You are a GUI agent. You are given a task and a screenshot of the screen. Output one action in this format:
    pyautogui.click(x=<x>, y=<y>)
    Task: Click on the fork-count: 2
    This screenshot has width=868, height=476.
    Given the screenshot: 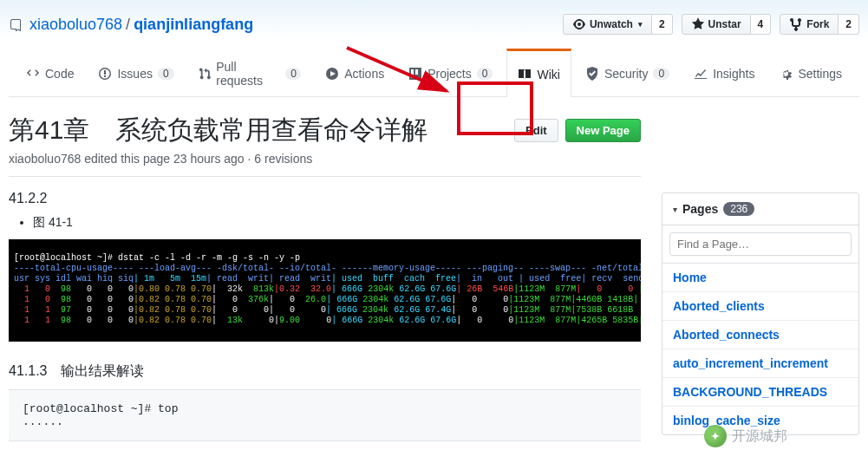 What is the action you would take?
    pyautogui.click(x=849, y=24)
    